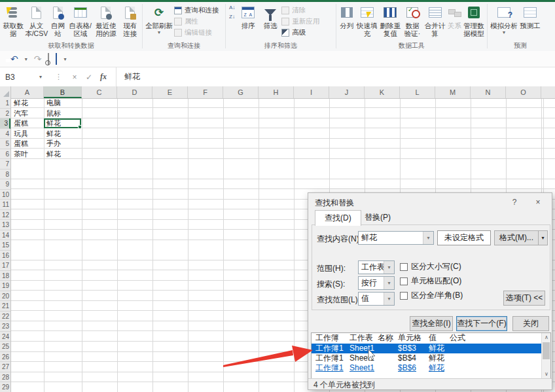  I want to click on refresh-all-button: ⟳ 全部刷新 ▾, so click(159, 19).